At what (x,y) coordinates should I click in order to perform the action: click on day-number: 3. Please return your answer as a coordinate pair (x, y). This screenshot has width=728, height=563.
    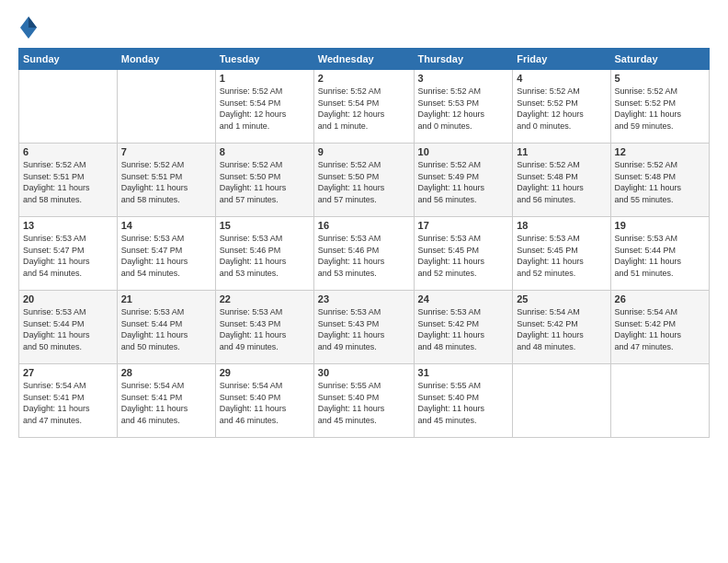
    Looking at the image, I should click on (463, 78).